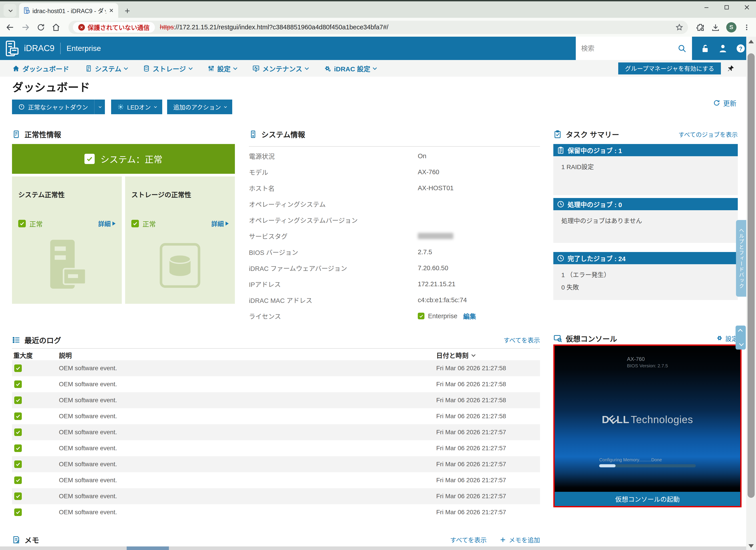 The image size is (756, 550). Describe the element at coordinates (395, 236) in the screenshot. I see `system-info-row: サービスタグ` at that location.